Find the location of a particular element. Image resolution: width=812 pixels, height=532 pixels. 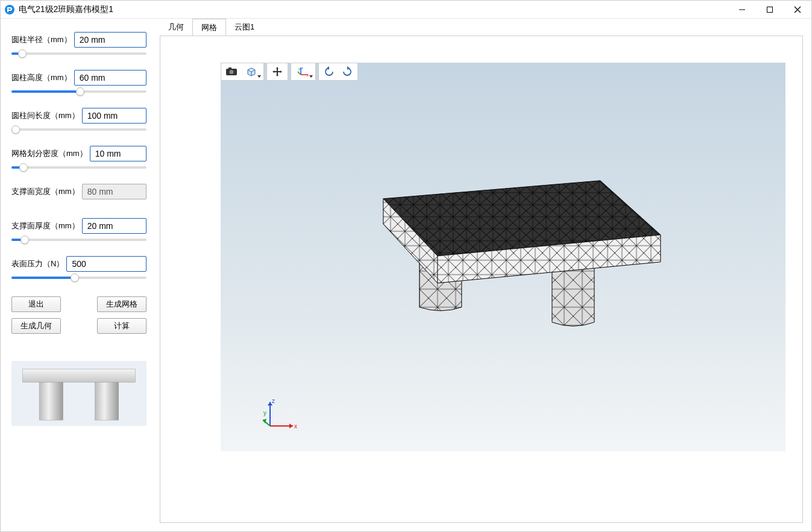

rotate-cw-icon is located at coordinates (347, 72).